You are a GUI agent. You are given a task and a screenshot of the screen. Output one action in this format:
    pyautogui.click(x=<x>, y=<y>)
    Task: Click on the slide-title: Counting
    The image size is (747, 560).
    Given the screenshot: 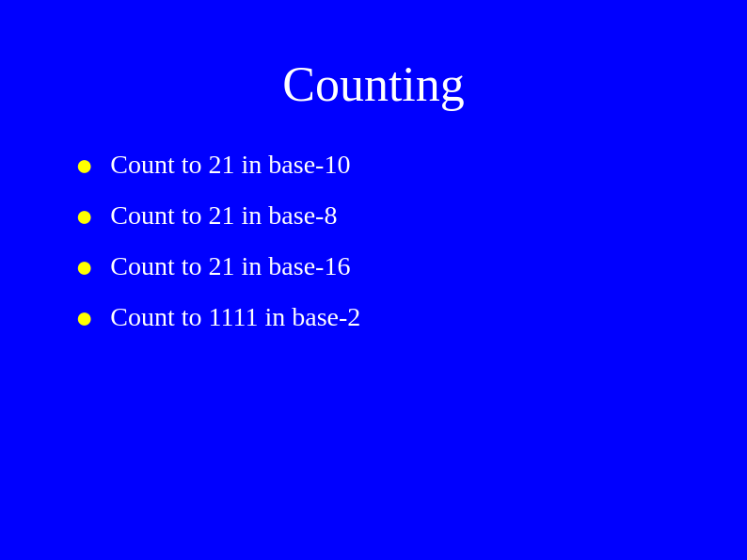 What is the action you would take?
    pyautogui.click(x=374, y=85)
    